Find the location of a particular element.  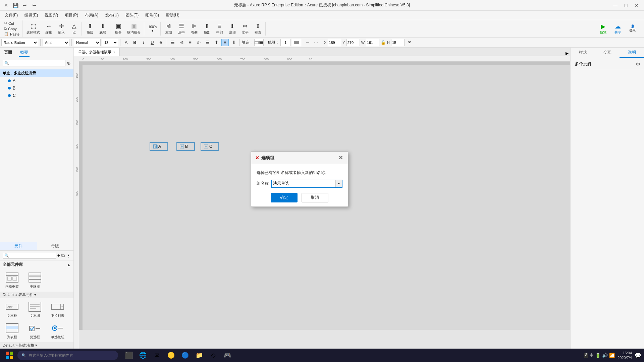

bold-button: B is located at coordinates (135, 43).